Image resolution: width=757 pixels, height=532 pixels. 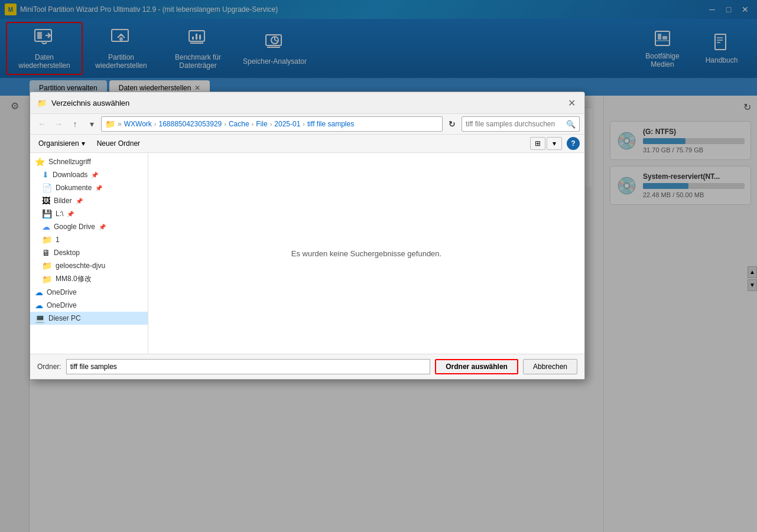 What do you see at coordinates (366, 254) in the screenshot?
I see `no-results-message: Es wurden keine Suchergebnisse gefunden.` at bounding box center [366, 254].